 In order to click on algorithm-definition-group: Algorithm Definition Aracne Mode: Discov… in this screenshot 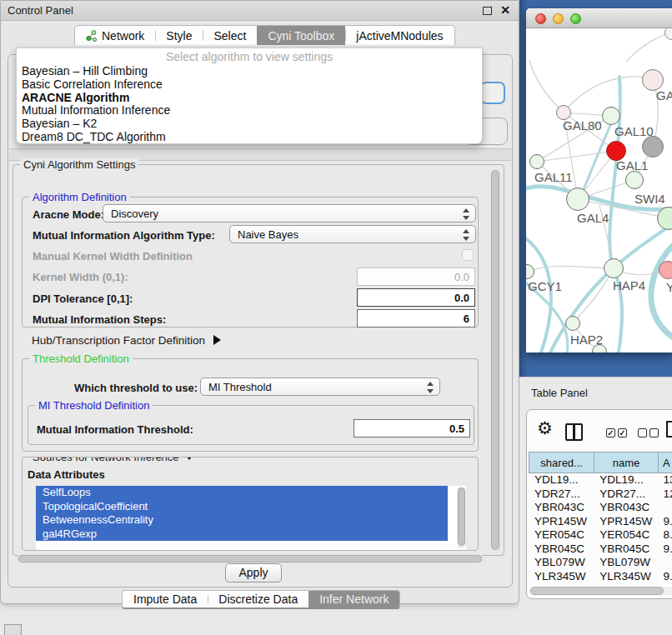, I will do `click(250, 262)`.